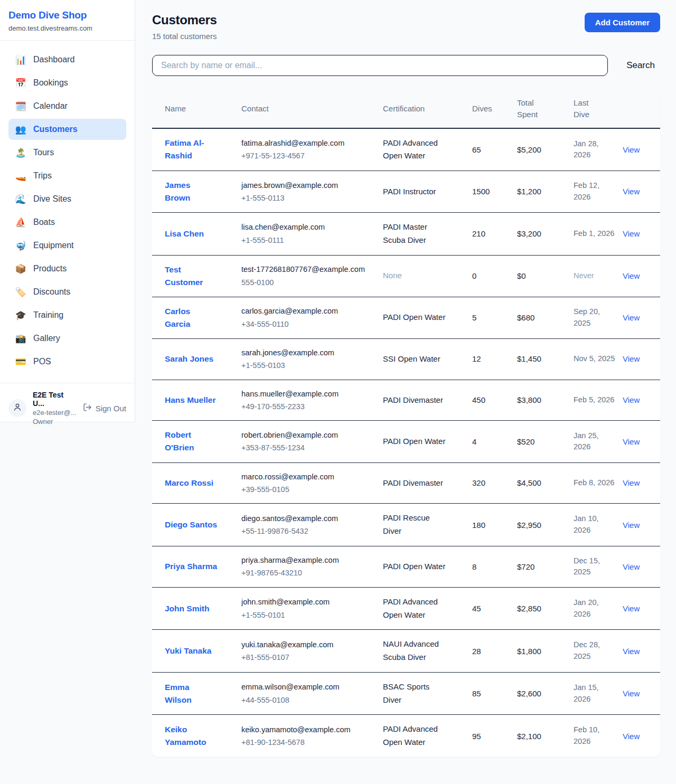 This screenshot has height=784, width=676. I want to click on customer-email: test-1772681807767@example.com, so click(309, 269).